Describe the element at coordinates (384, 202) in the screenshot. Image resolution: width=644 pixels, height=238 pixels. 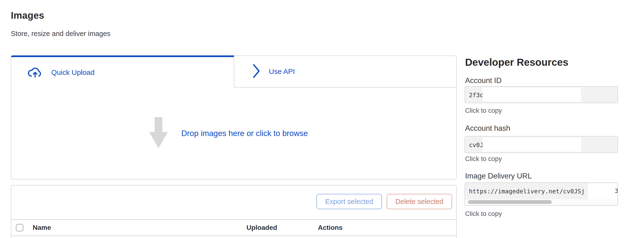
I see `bulk-actions: Export selected Delete selected` at that location.